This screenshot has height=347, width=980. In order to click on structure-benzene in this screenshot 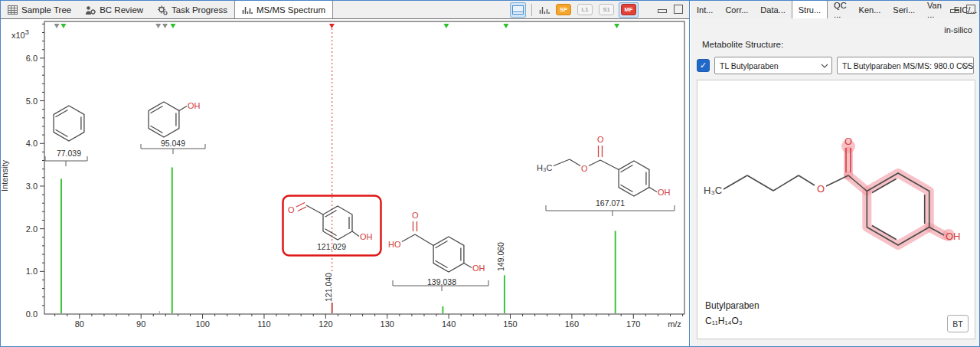, I will do `click(69, 123)`.